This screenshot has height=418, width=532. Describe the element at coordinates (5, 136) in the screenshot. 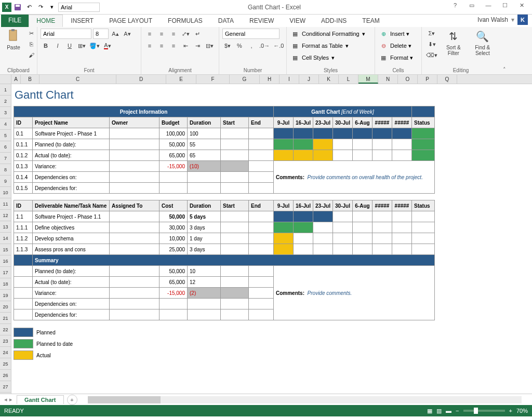

I see `row-header-5: 5` at that location.